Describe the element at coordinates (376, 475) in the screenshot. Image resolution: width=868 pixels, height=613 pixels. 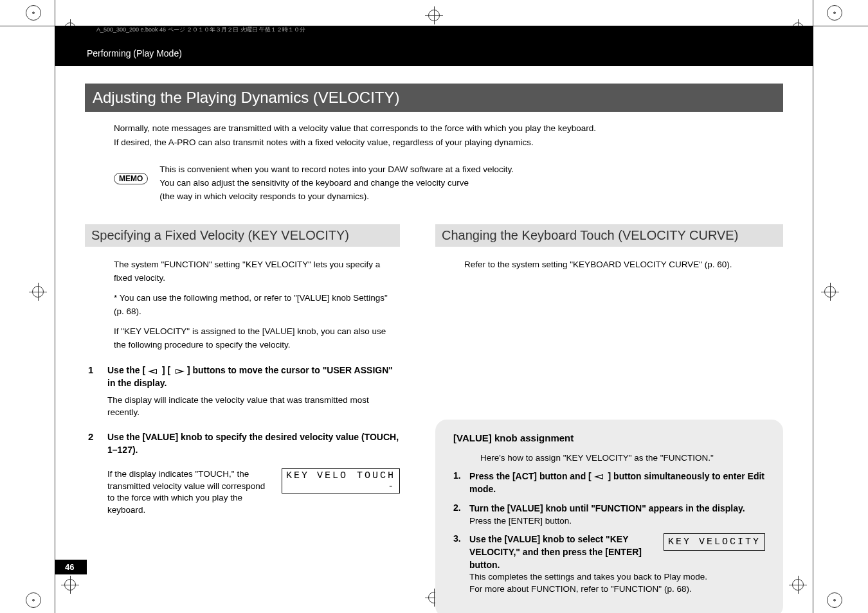
I see `lcd-value: TOUCH` at that location.